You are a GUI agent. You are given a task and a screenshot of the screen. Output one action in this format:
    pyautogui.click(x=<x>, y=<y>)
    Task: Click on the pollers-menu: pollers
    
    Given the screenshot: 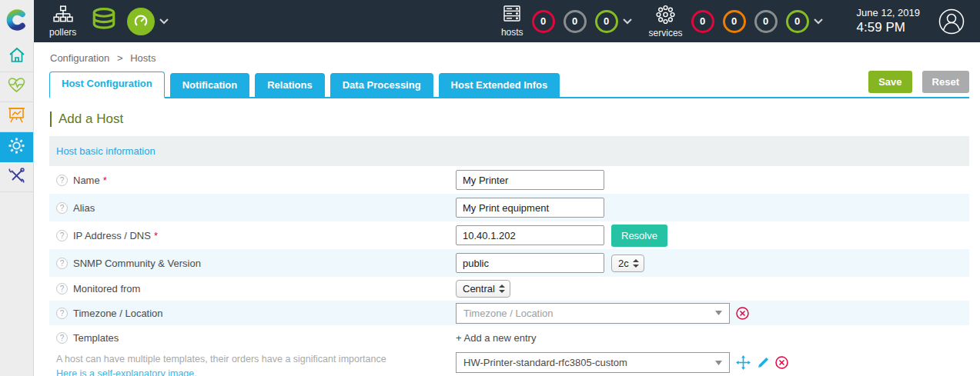 What is the action you would take?
    pyautogui.click(x=63, y=22)
    